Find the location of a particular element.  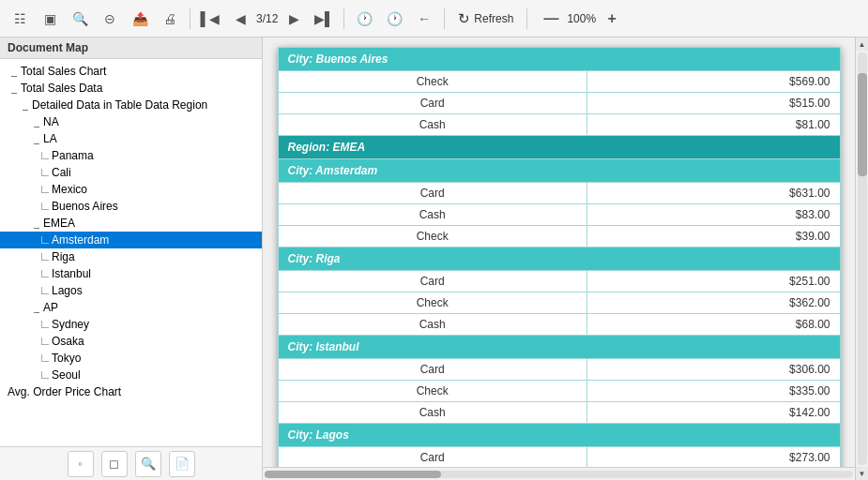

tree-item-riga: Riga is located at coordinates (131, 257).